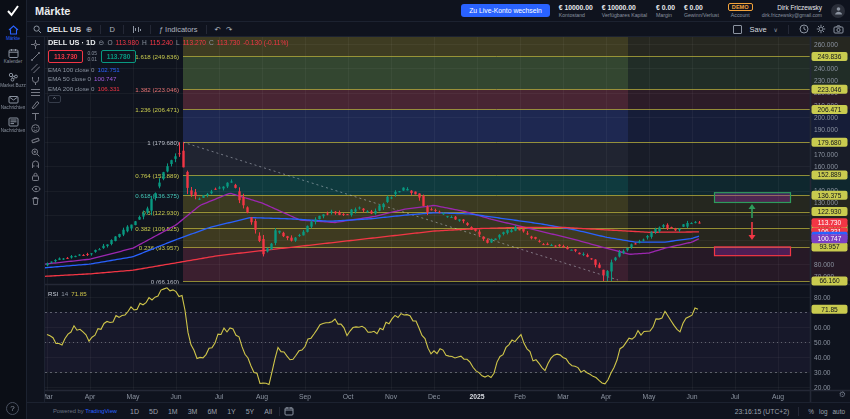  Describe the element at coordinates (68, 294) in the screenshot. I see `rsi-legend: RSI 14 71.85` at that location.